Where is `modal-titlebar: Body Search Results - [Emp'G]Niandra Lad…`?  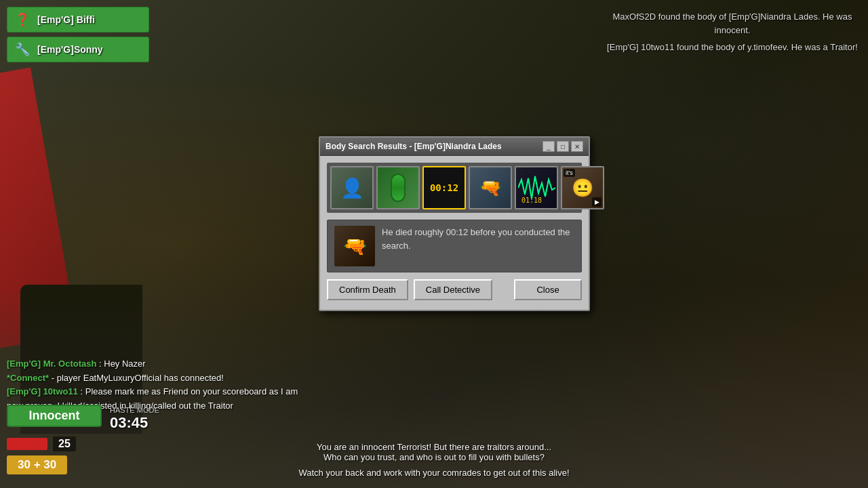 modal-titlebar: Body Search Results - [Emp'G]Niandra Lad… is located at coordinates (454, 146).